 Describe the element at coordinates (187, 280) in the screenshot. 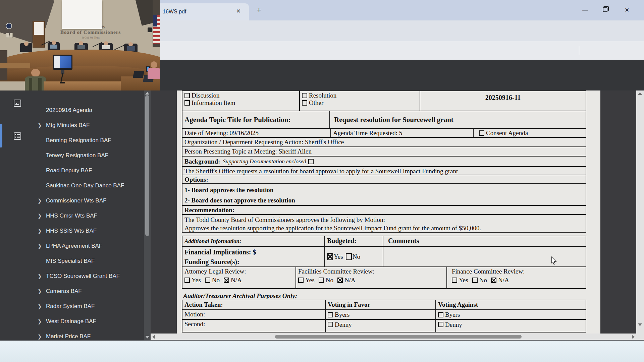

I see `attorney-yes-checkbox` at that location.